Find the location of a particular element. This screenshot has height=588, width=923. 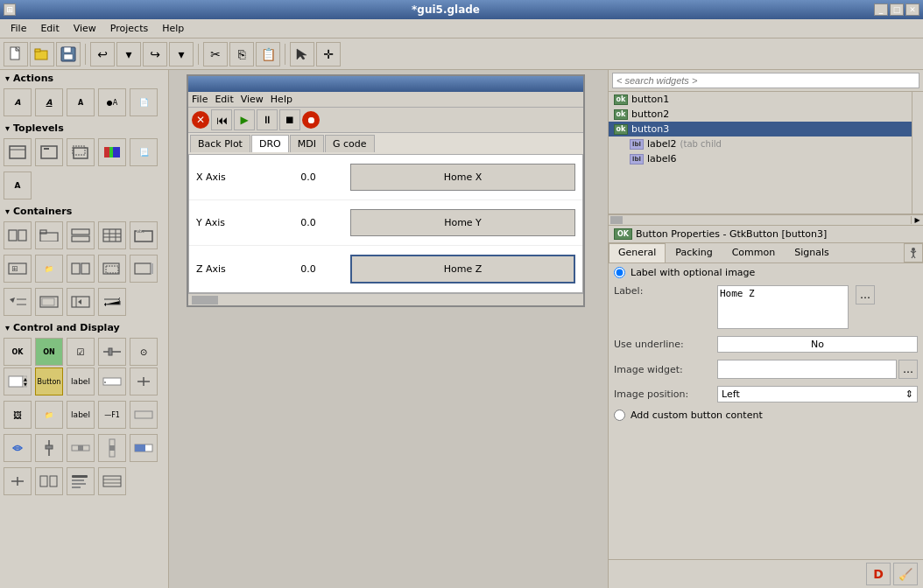

widget-scrolled is located at coordinates (144, 269).